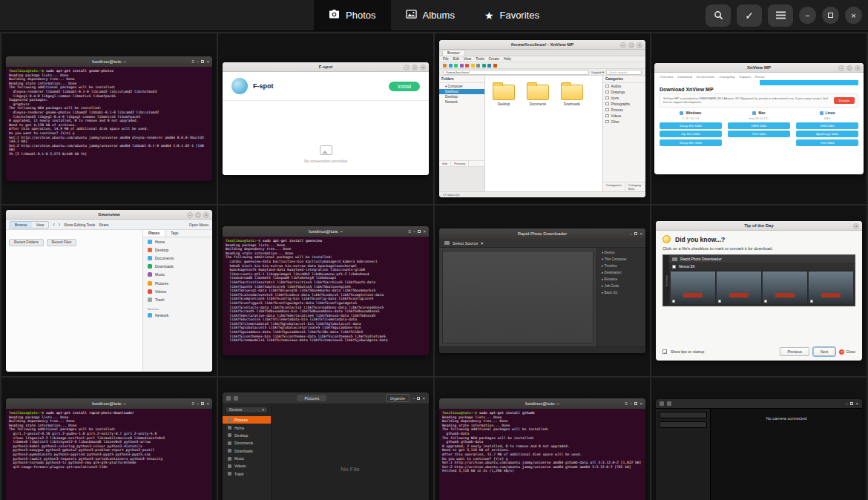 This screenshot has height=500, width=868. Describe the element at coordinates (350, 469) in the screenshot. I see `empty-state-text: No File` at that location.